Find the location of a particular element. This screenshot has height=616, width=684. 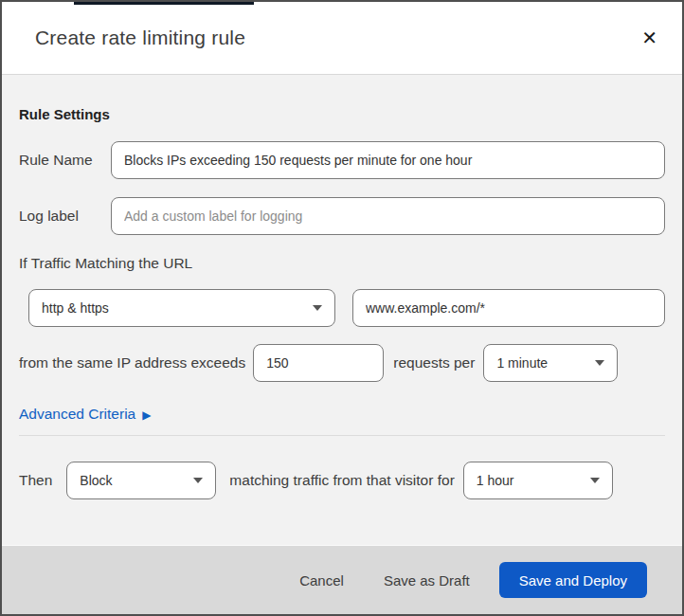

page-title: Create rate limiting rule is located at coordinates (140, 38).